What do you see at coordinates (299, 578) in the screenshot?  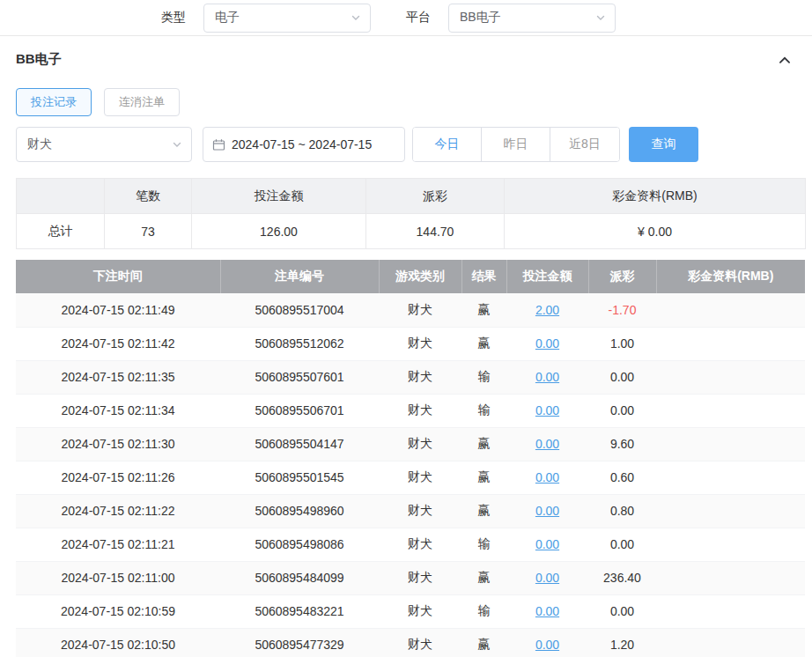 I see `order-no: 5060895484099` at bounding box center [299, 578].